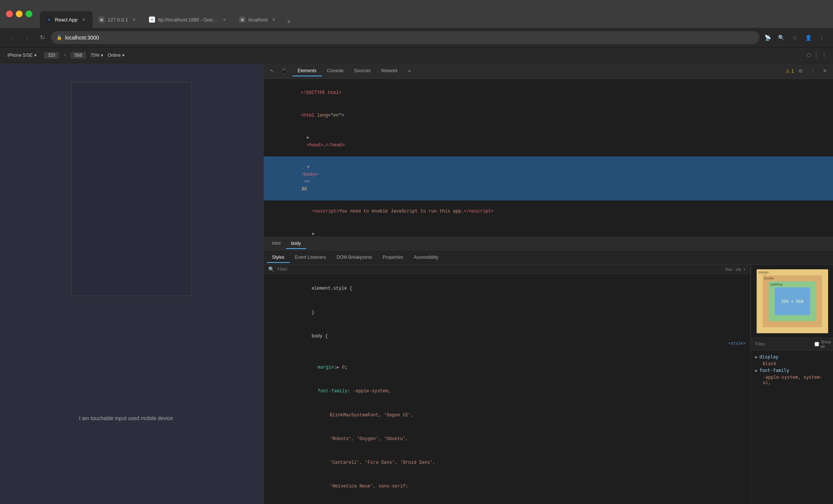 This screenshot has height=504, width=833. I want to click on warning-badge: ⚠ 1, so click(790, 71).